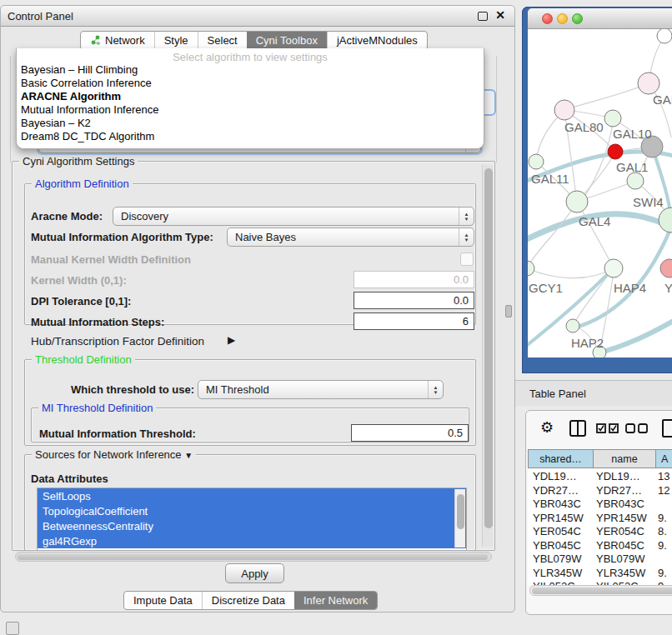  I want to click on table-row: YPR145WYPR145W9., so click(600, 518).